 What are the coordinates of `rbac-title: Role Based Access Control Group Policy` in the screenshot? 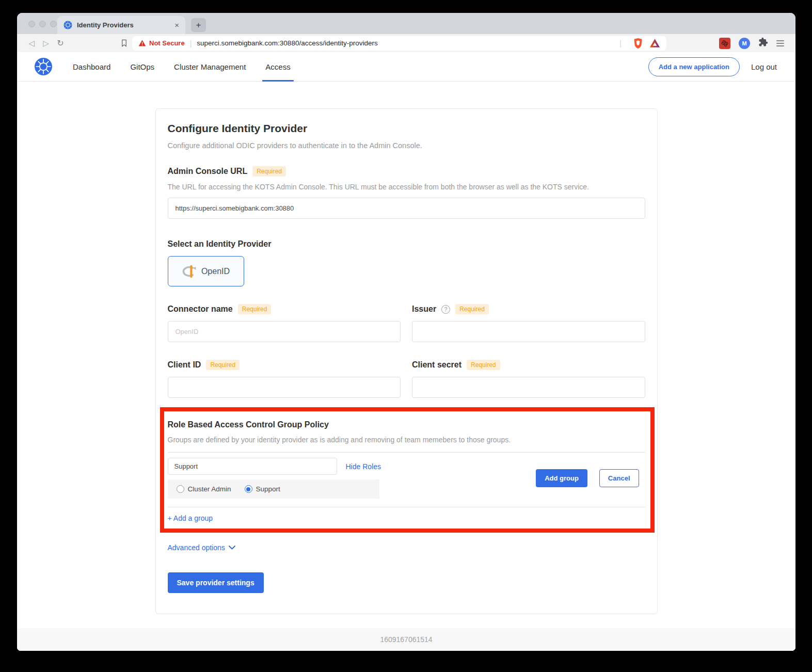 It's located at (407, 425).